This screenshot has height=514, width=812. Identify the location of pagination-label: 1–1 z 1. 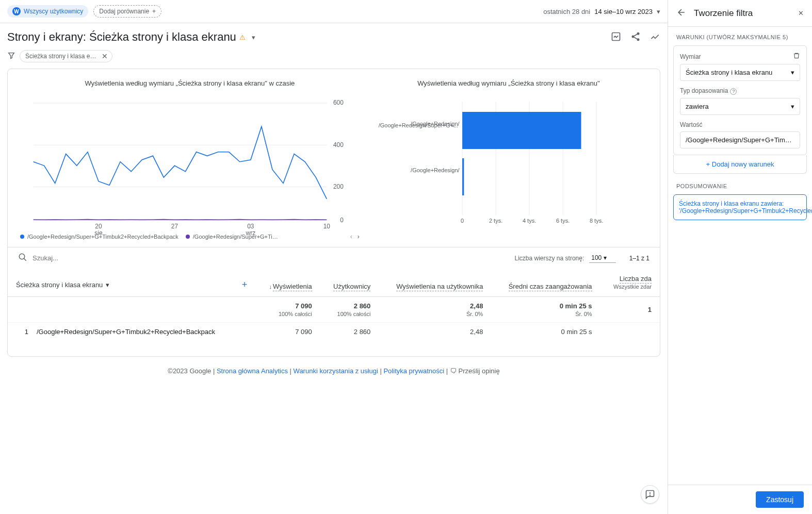
(640, 258).